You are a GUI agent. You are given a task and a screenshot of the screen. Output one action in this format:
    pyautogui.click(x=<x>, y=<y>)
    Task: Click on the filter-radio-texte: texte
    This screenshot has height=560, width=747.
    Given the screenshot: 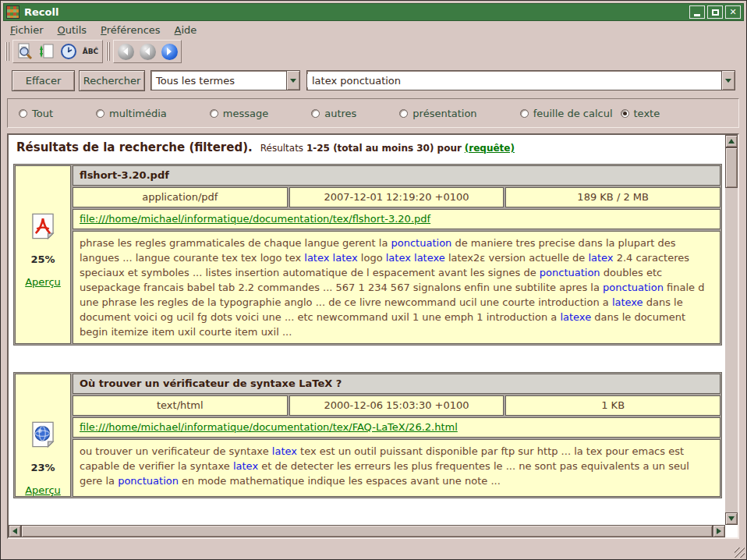 What is the action you would take?
    pyautogui.click(x=641, y=114)
    